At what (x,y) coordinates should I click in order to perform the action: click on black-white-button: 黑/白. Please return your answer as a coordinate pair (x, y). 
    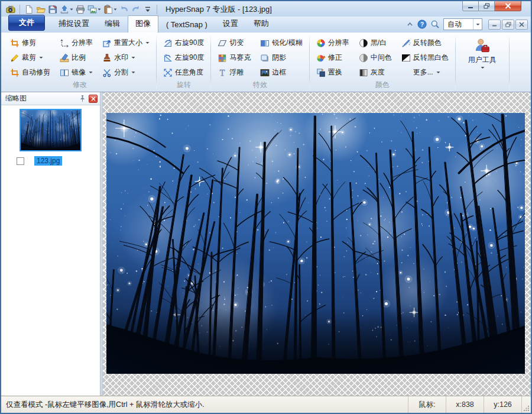
    Looking at the image, I should click on (375, 43).